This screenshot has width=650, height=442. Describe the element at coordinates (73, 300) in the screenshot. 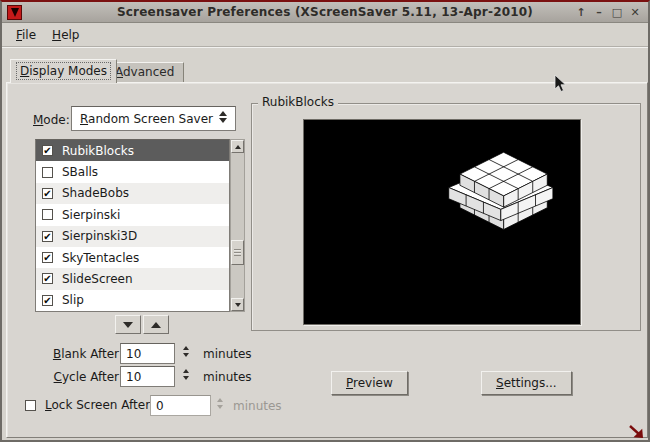

I see `saver-name: Slip` at that location.